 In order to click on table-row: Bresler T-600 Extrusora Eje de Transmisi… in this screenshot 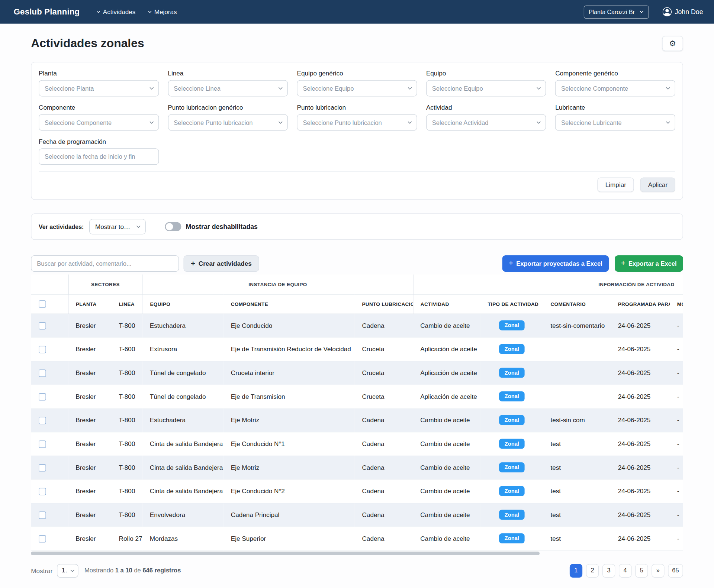, I will do `click(357, 349)`.